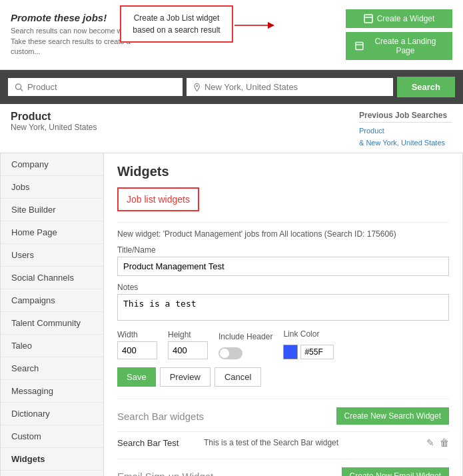 This screenshot has width=463, height=476. What do you see at coordinates (52, 437) in the screenshot?
I see `sidebar-item-custom: Custom` at bounding box center [52, 437].